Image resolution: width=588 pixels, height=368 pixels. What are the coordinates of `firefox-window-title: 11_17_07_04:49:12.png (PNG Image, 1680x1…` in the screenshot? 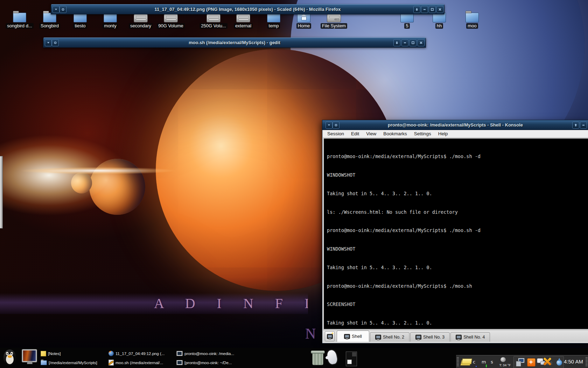 It's located at (248, 9).